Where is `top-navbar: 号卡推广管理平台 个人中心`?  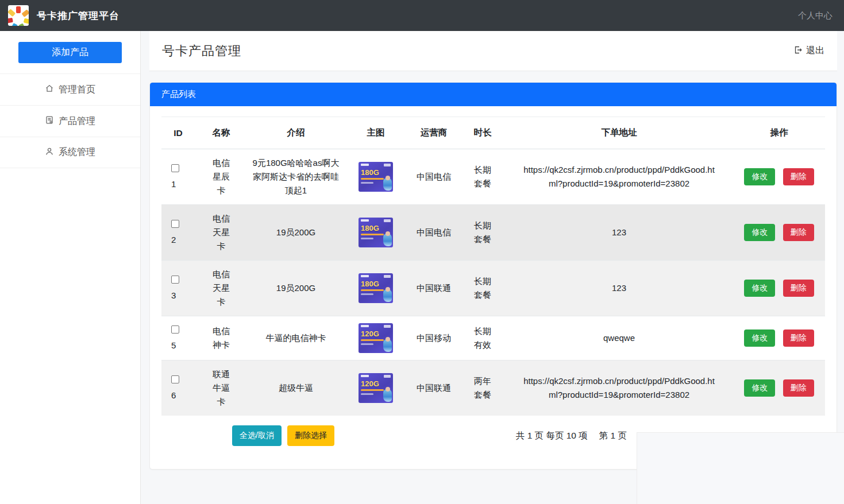
top-navbar: 号卡推广管理平台 个人中心 is located at coordinates (422, 15).